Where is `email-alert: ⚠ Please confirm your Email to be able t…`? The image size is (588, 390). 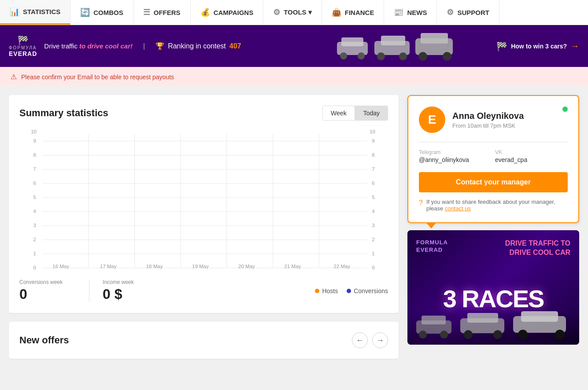 email-alert: ⚠ Please confirm your Email to be able t… is located at coordinates (294, 77).